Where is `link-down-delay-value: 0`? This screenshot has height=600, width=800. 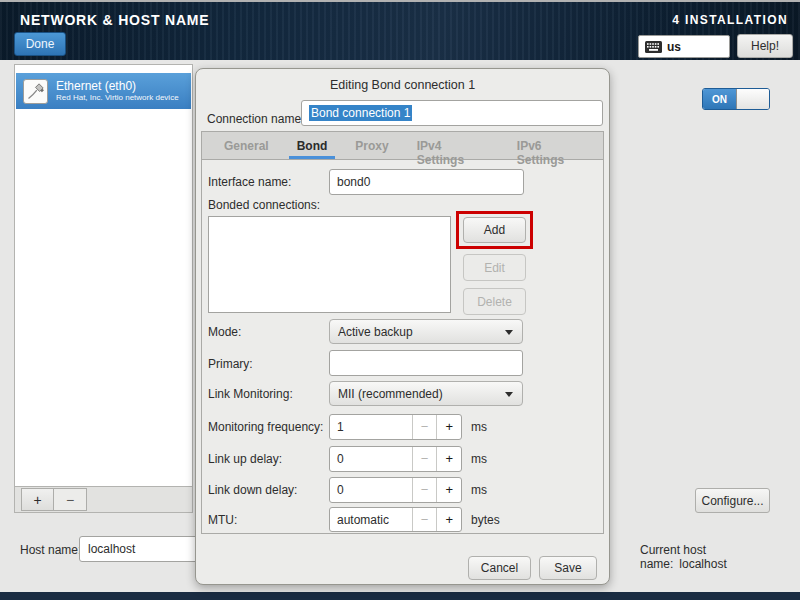
link-down-delay-value: 0 is located at coordinates (371, 490).